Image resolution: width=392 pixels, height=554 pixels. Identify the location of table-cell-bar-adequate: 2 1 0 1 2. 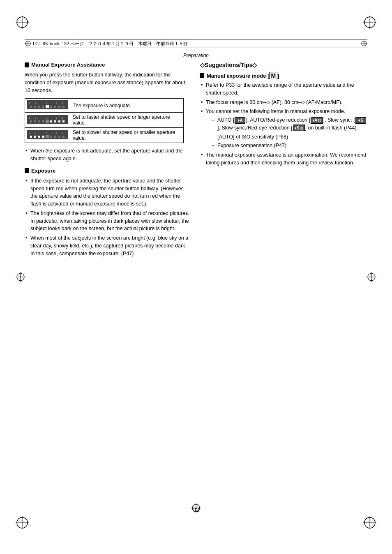
(48, 106).